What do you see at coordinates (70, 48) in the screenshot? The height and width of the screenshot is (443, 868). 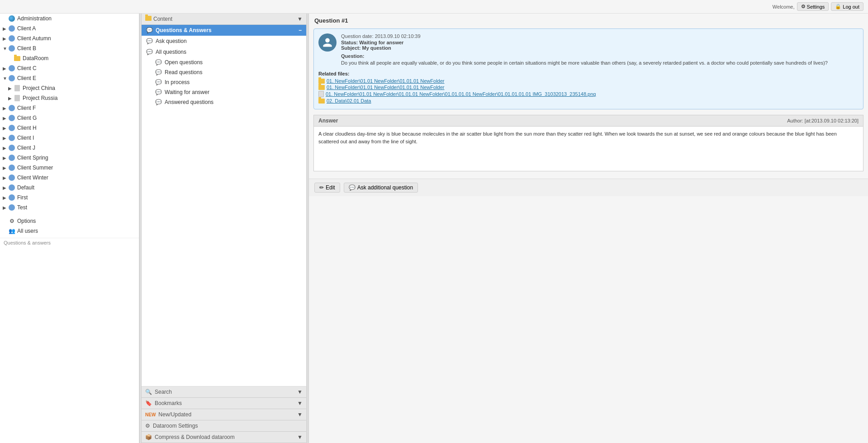 I see `sidebar-item-client-b: ▼ Client B` at bounding box center [70, 48].